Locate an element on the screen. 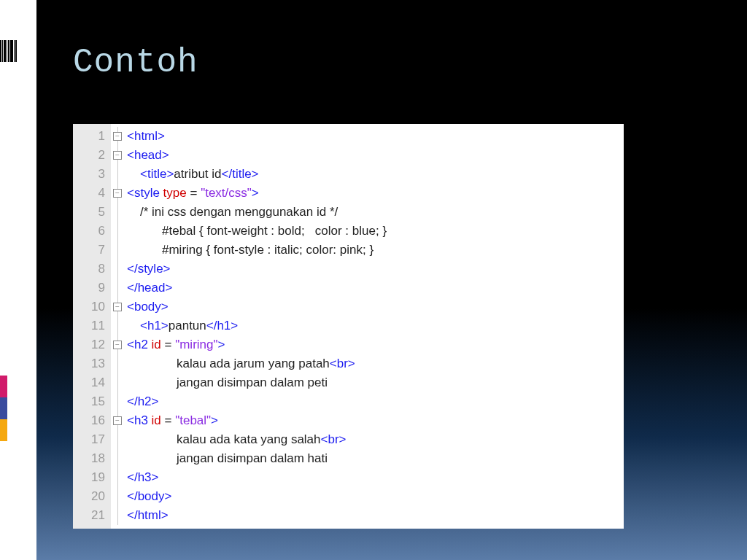 The height and width of the screenshot is (560, 747). line-number: 18 is located at coordinates (89, 459).